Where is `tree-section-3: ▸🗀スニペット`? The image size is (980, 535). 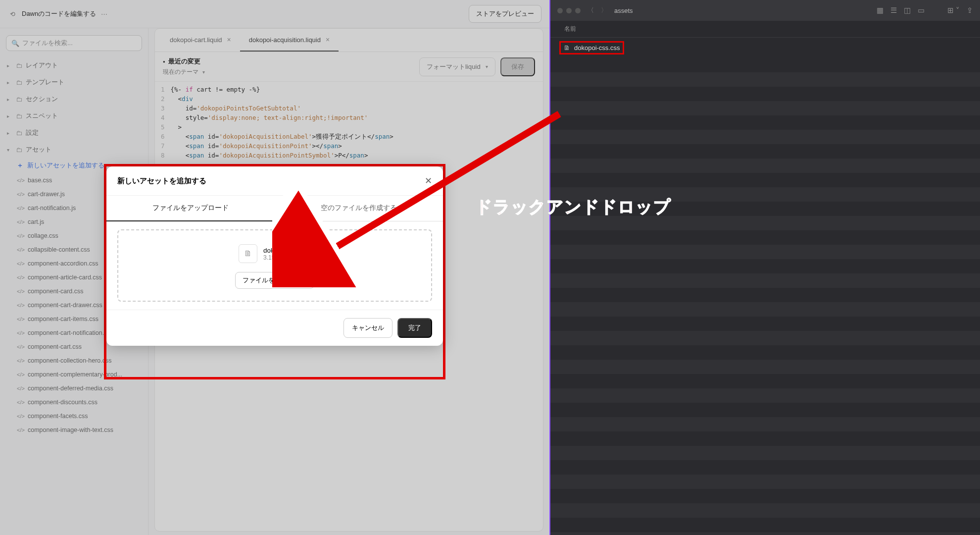
tree-section-3: ▸🗀スニペット is located at coordinates (74, 116).